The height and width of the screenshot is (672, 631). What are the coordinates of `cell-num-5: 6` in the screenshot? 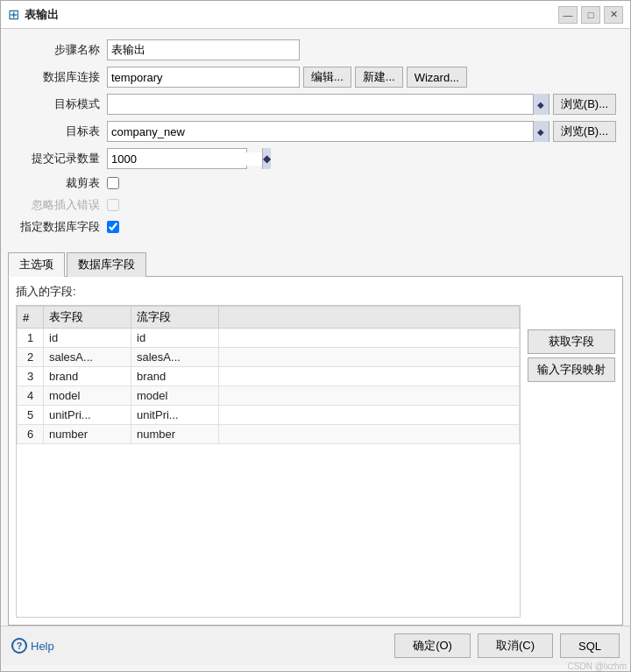 It's located at (31, 435).